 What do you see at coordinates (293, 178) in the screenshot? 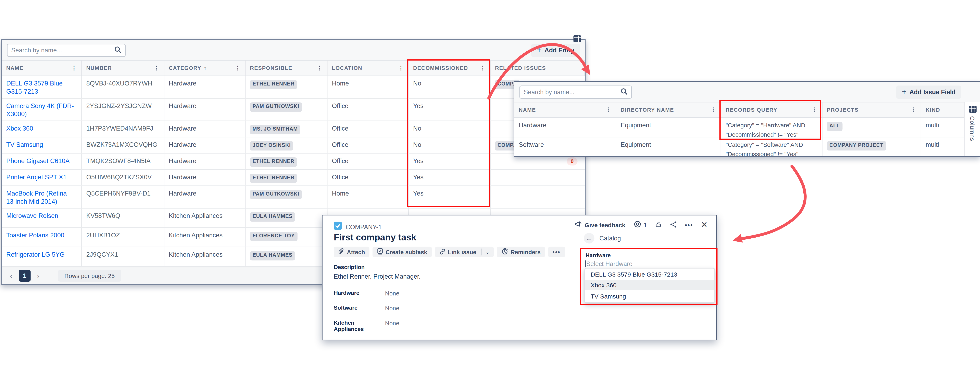
I see `table-row: Printer Arojet SPT X1 O5UIW6BQ2TKZSX0V H…` at bounding box center [293, 178].